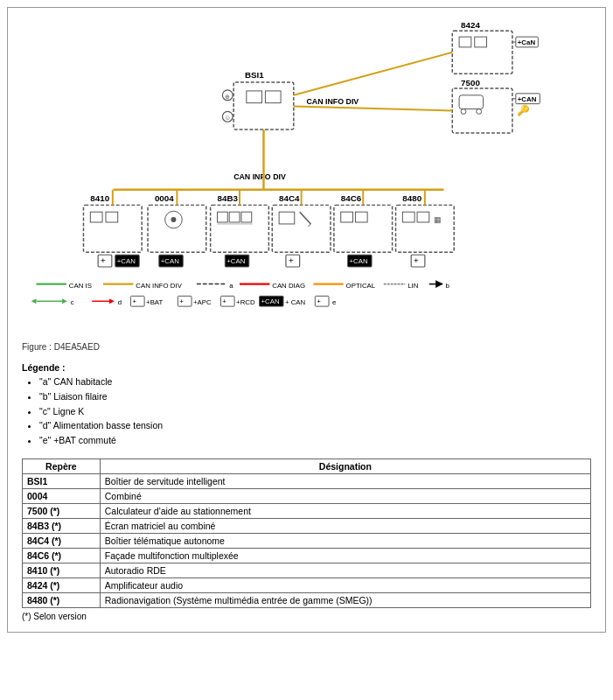 Image resolution: width=613 pixels, height=700 pixels. I want to click on table-cell-repere: 84C4 (*), so click(61, 541).